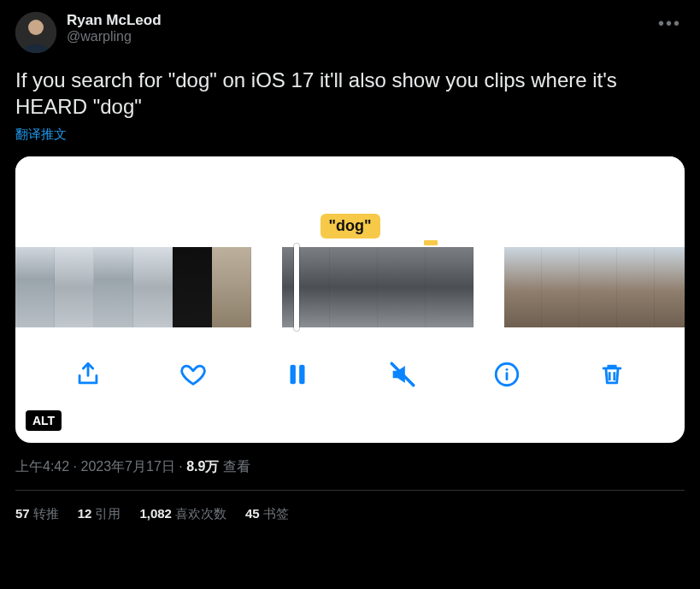 This screenshot has width=700, height=589. Describe the element at coordinates (115, 21) in the screenshot. I see `author-display-name: Ryan McLeod` at that location.